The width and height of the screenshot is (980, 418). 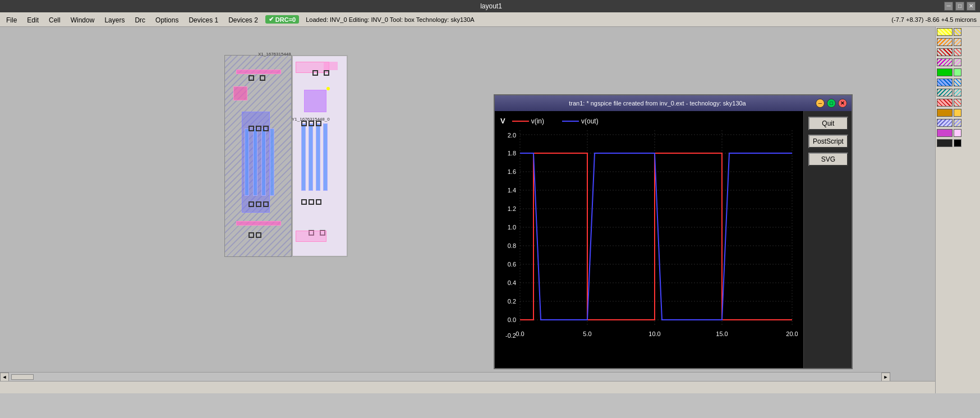 What do you see at coordinates (468, 387) in the screenshot?
I see `bottom-status-bar` at bounding box center [468, 387].